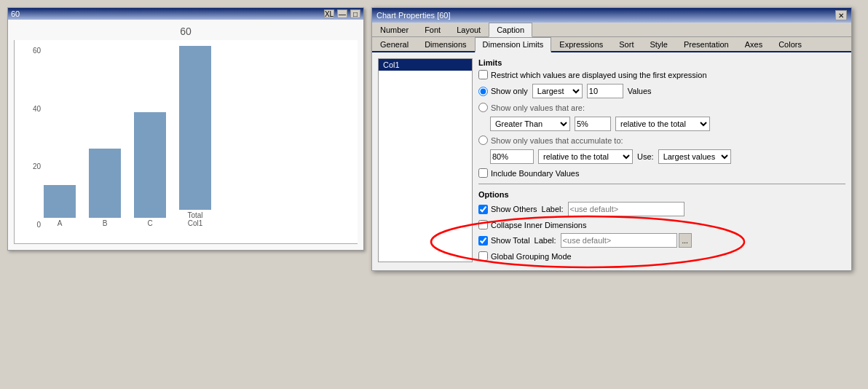 Image resolution: width=868 pixels, height=389 pixels. What do you see at coordinates (484, 74) in the screenshot?
I see `restrict-checkbox` at bounding box center [484, 74].